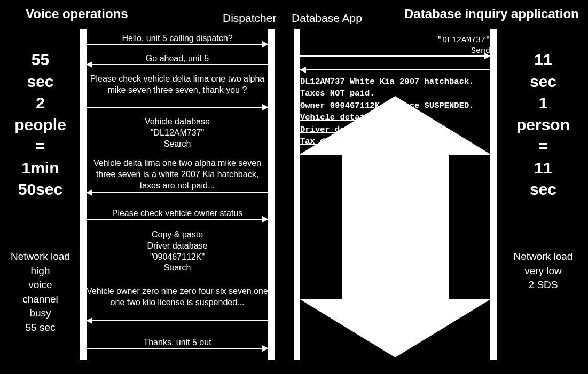 The width and height of the screenshot is (588, 374). What do you see at coordinates (543, 125) in the screenshot?
I see `db-stats-block: 11 sec 1 person = 11 sec` at bounding box center [543, 125].